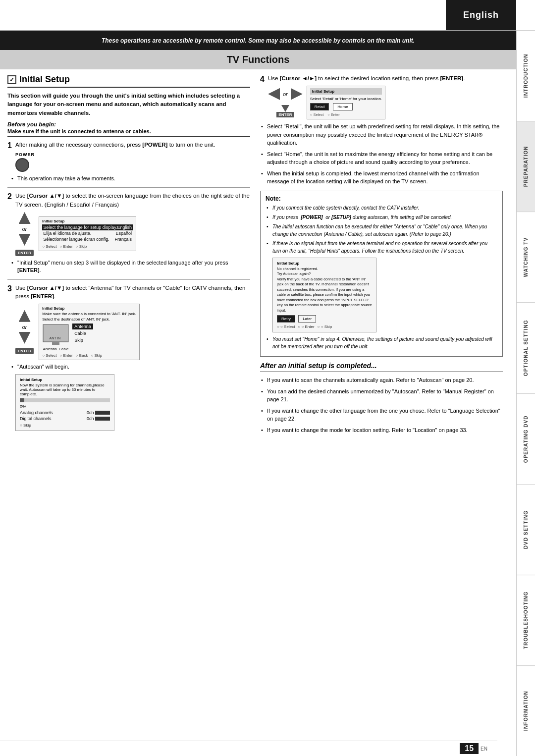 The image size is (535, 756). Describe the element at coordinates (25, 229) in the screenshot. I see `or-label: or` at that location.